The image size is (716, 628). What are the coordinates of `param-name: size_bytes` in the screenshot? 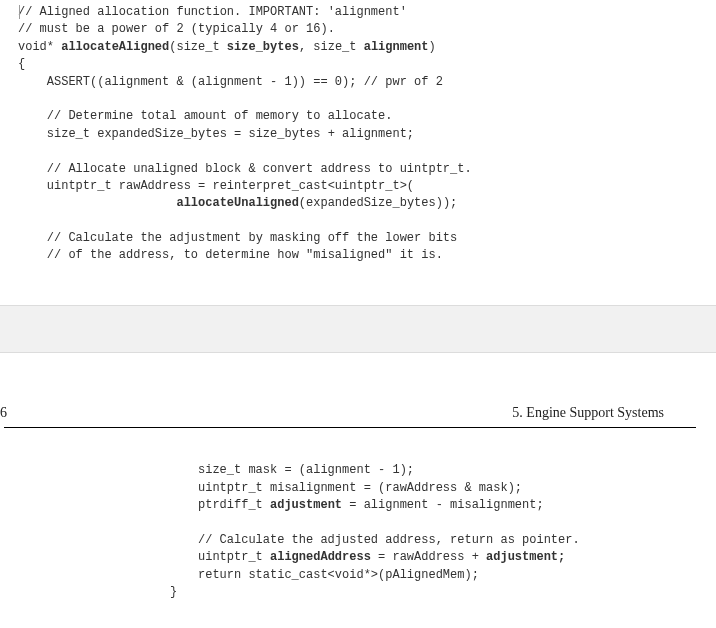 It's located at (263, 47).